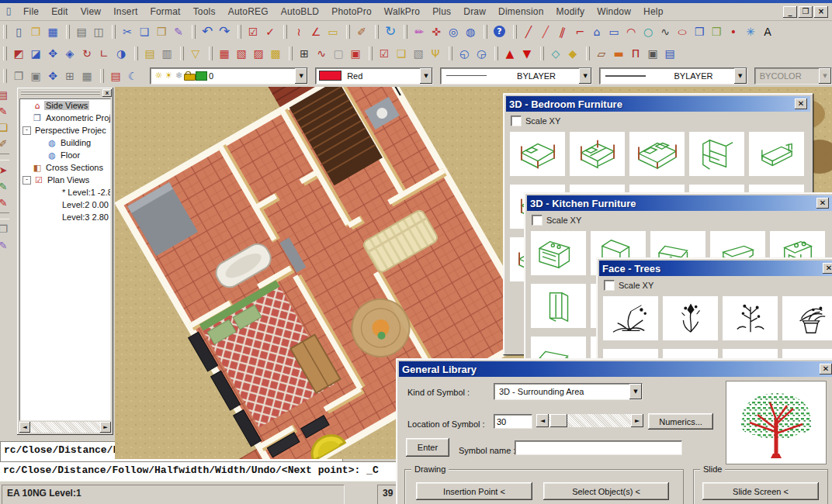 This screenshot has height=504, width=832. Describe the element at coordinates (401, 54) in the screenshot. I see `copy-entities-icon: ❏` at that location.